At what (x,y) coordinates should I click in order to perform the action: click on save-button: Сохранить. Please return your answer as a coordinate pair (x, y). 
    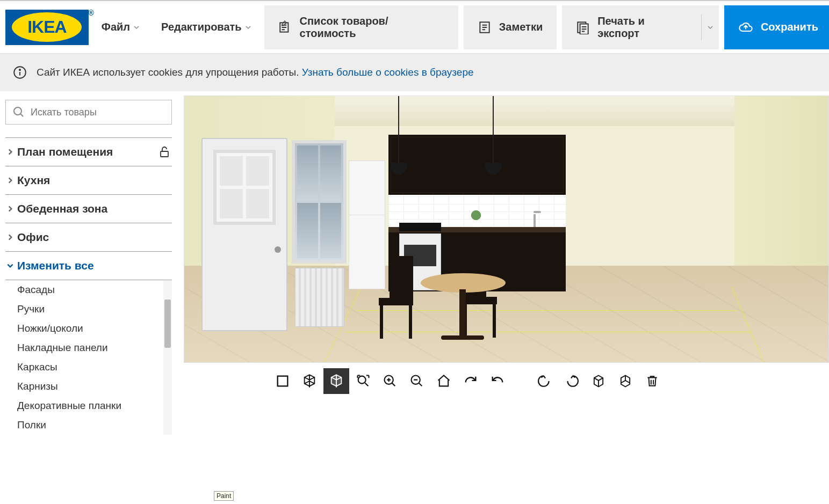
    Looking at the image, I should click on (777, 27).